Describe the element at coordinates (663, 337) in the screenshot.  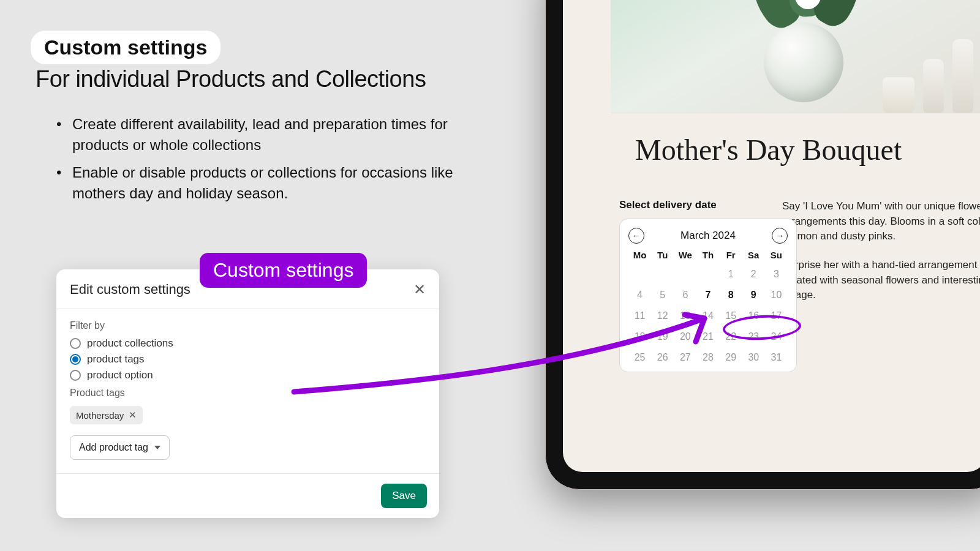
I see `calendar-day: 19` at that location.